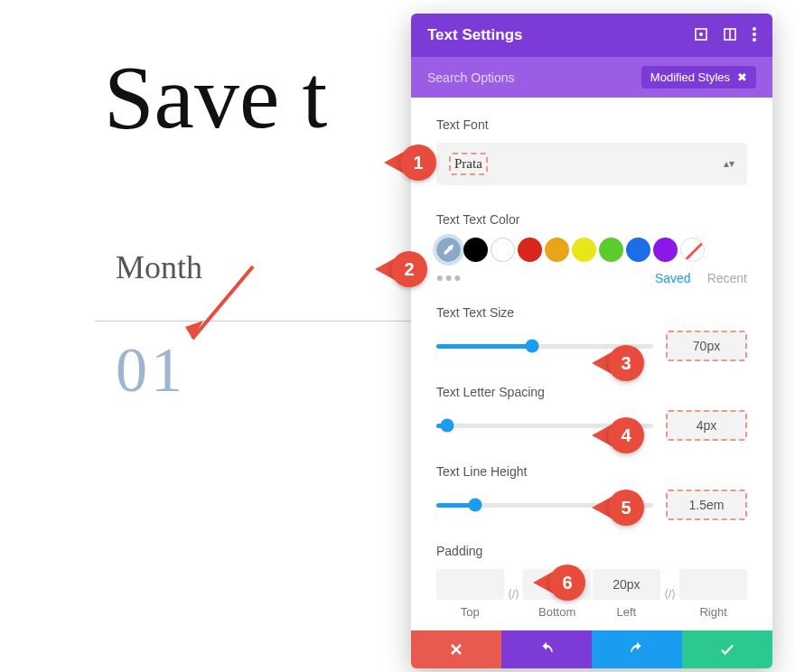 The height and width of the screenshot is (672, 795). What do you see at coordinates (592, 125) in the screenshot?
I see `font-section-label: Text Font` at bounding box center [592, 125].